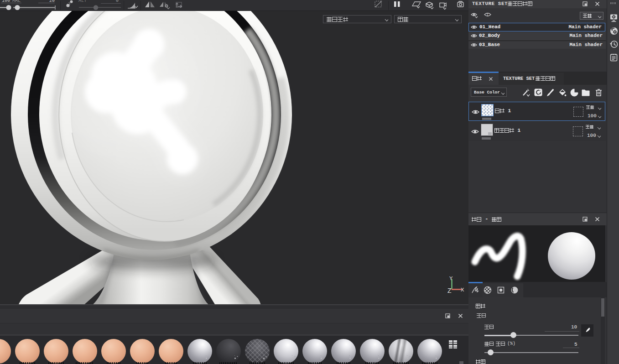 Image resolution: width=619 pixels, height=364 pixels. Describe the element at coordinates (117, 2) in the screenshot. I see `svg-text: 0` at that location.